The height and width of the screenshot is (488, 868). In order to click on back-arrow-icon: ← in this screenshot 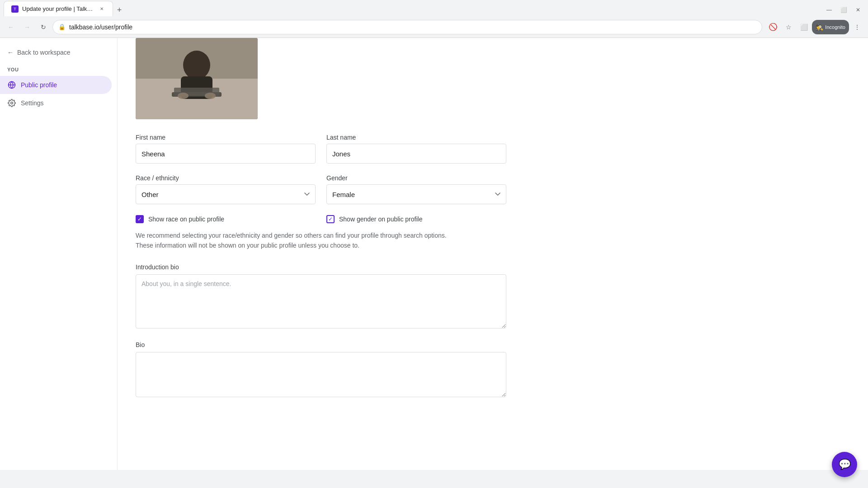, I will do `click(10, 52)`.